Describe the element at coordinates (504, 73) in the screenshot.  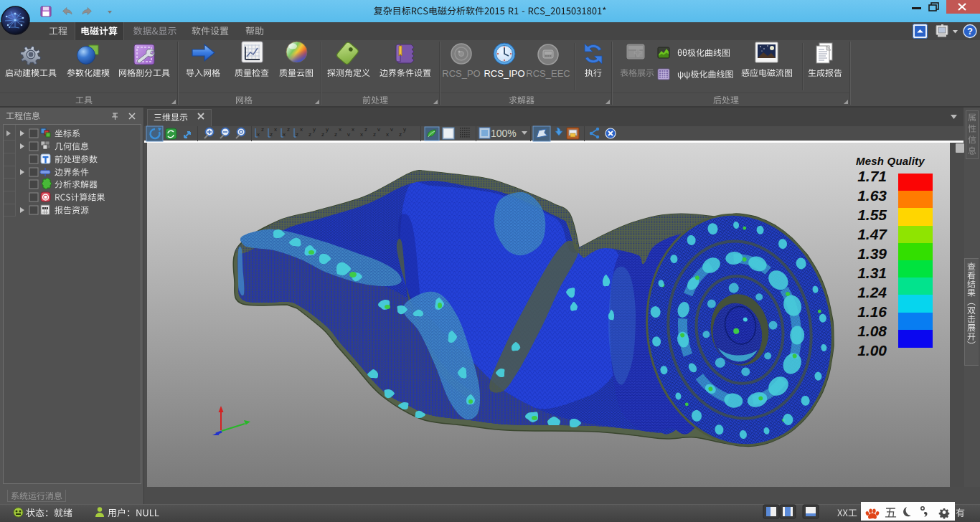
I see `svg-text: RCS_IPO` at that location.